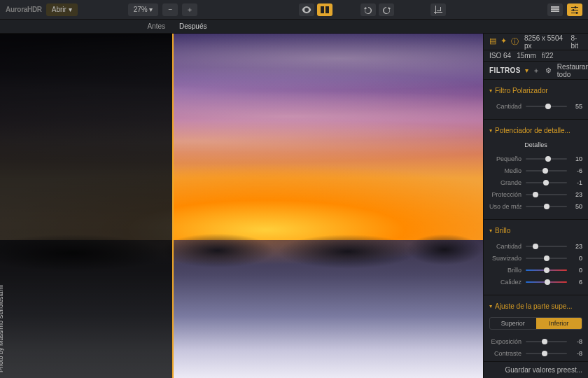 Image resolution: width=588 pixels, height=378 pixels. I want to click on section-title: Filtro Polarizador, so click(536, 92).